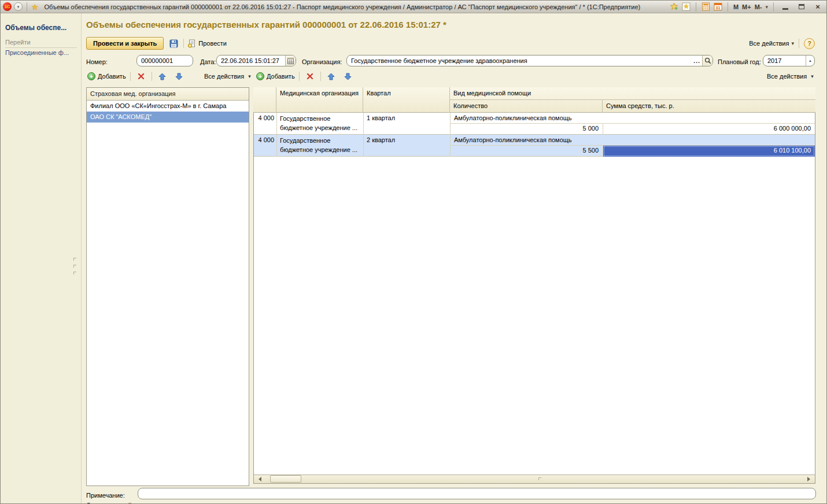  Describe the element at coordinates (477, 494) in the screenshot. I see `note-input` at that location.